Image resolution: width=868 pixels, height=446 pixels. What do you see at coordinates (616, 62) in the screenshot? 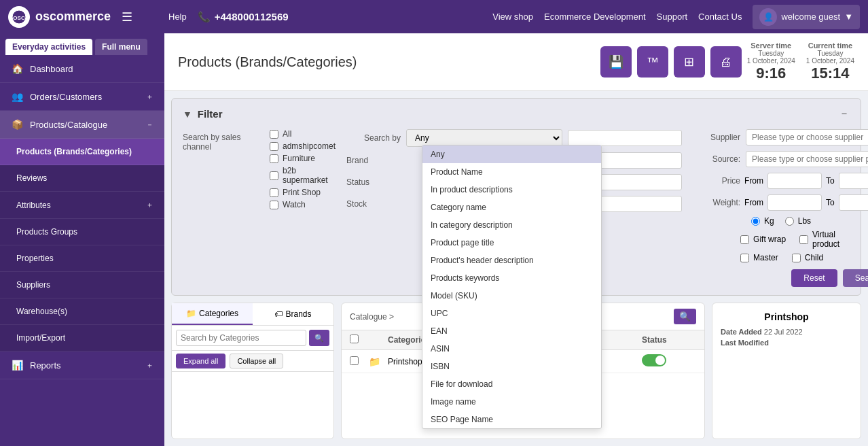
I see `save-button: 💾` at bounding box center [616, 62].